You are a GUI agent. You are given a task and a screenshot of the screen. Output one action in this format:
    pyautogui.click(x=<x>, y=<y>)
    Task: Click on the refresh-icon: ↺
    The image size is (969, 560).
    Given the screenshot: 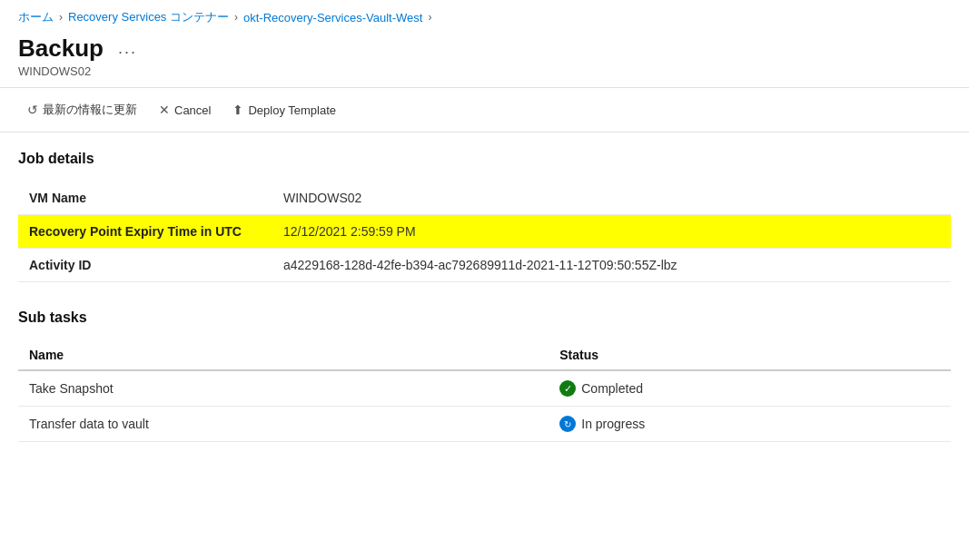 What is the action you would take?
    pyautogui.click(x=33, y=110)
    